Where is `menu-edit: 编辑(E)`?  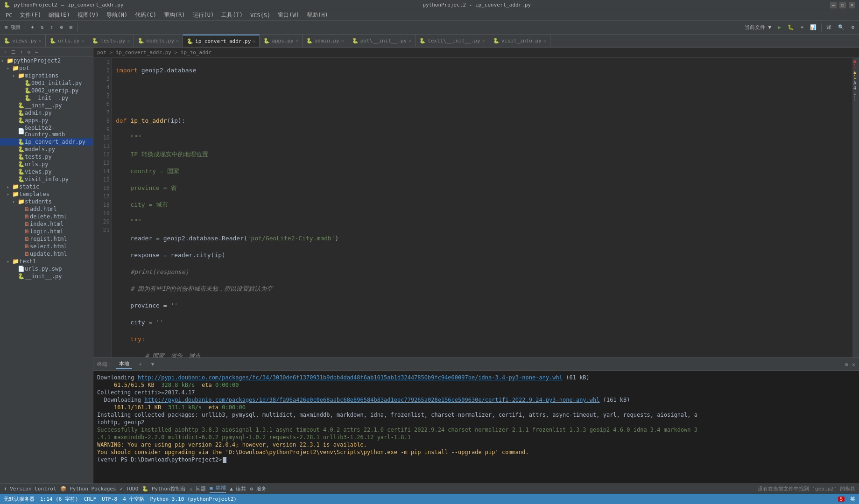 menu-edit: 编辑(E) is located at coordinates (59, 15).